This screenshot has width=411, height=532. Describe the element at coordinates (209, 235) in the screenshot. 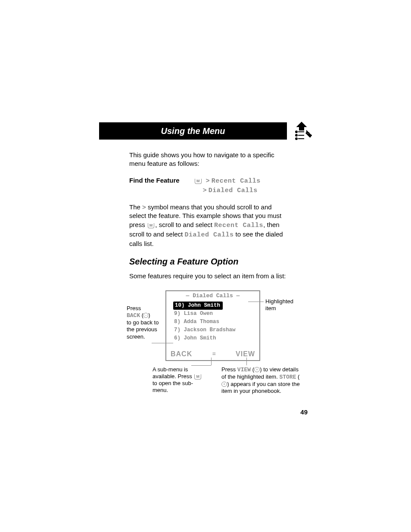

I see `dialed-calls-text-2: Dialed Calls` at that location.